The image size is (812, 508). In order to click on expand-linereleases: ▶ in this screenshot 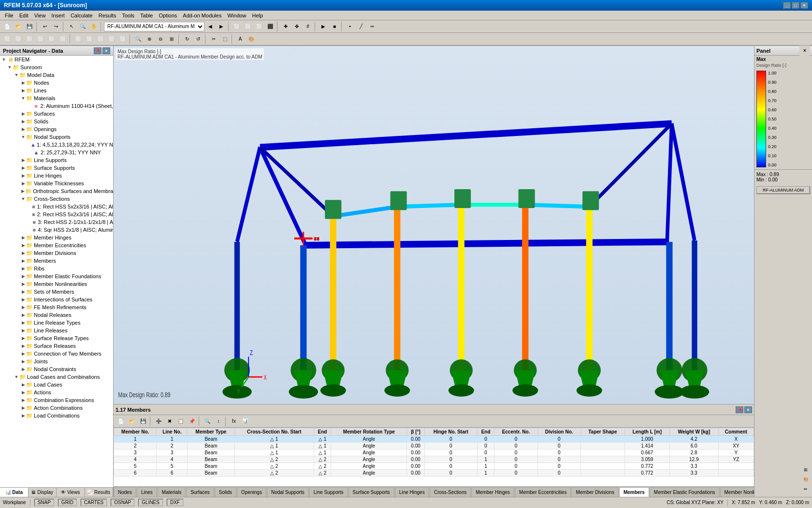, I will do `click(23, 330)`.